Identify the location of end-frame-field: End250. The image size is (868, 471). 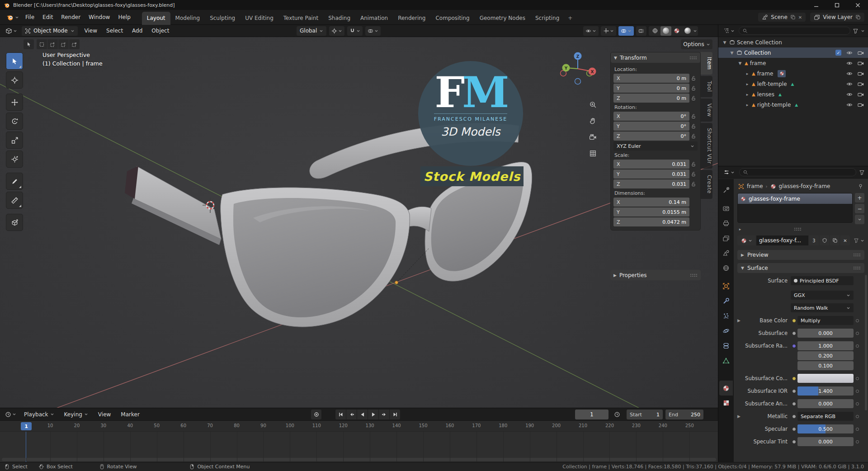
(684, 414).